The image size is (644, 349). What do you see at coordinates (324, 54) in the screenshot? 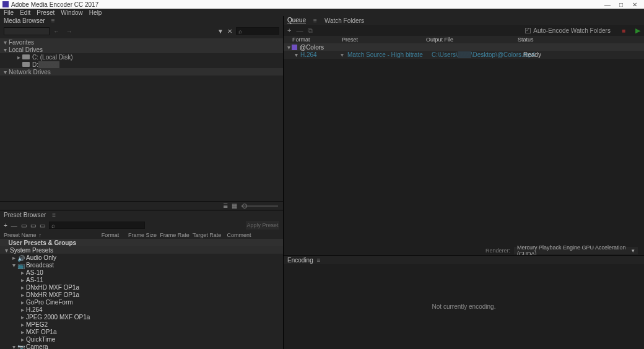
I see `queue-format-cell: H.264▾` at bounding box center [324, 54].